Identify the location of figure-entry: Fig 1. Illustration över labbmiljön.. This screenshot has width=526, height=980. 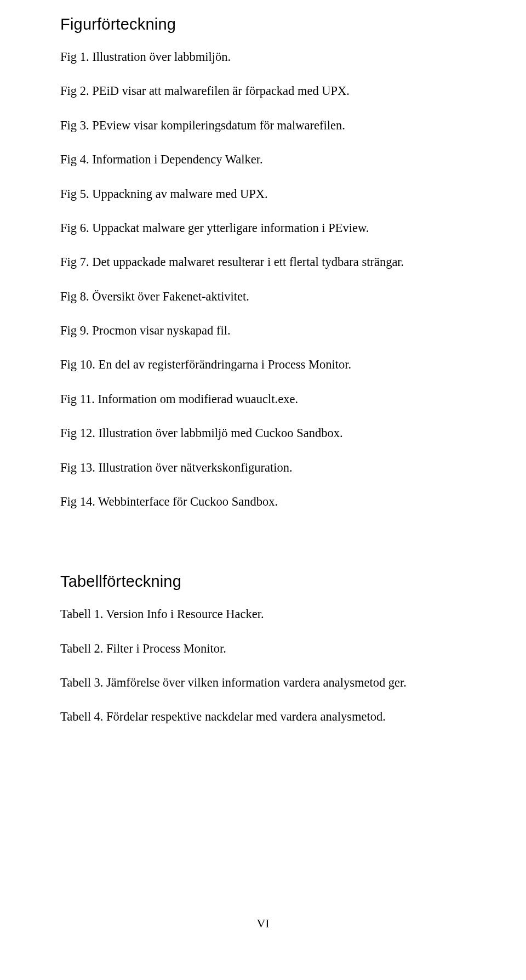
(263, 57).